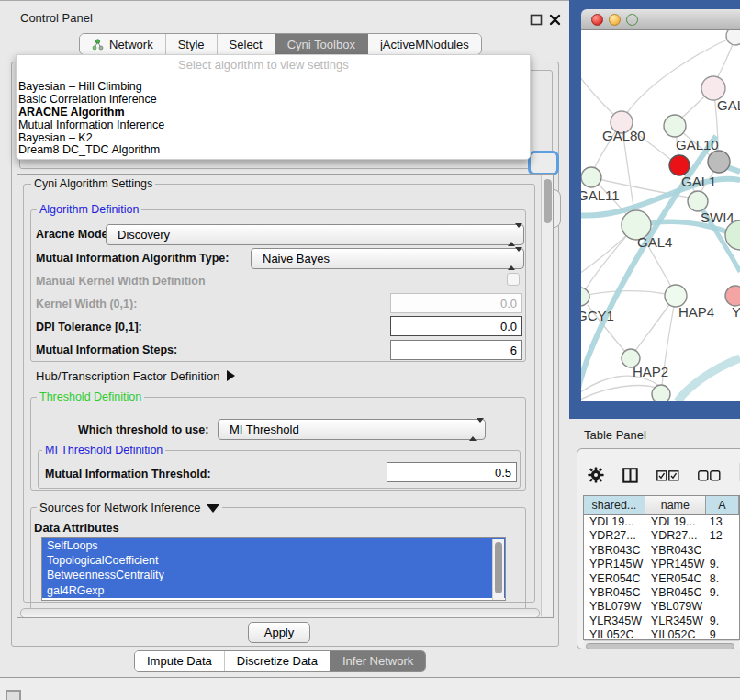 This screenshot has height=700, width=740. Describe the element at coordinates (498, 570) in the screenshot. I see `attributes-scrollbar` at that location.